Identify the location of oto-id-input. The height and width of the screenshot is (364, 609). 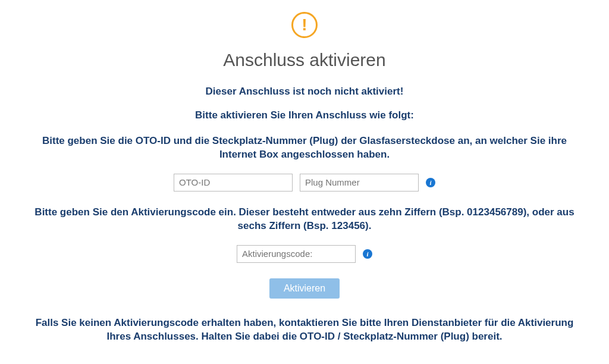
(233, 183).